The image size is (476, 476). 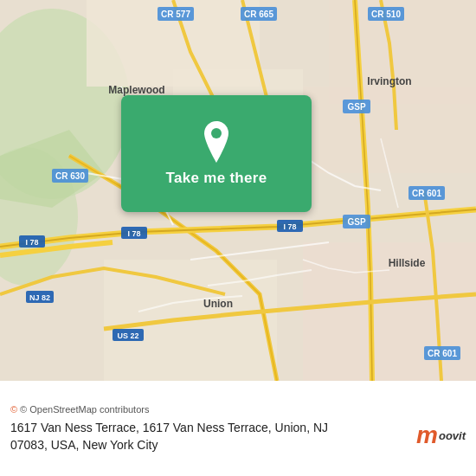 What do you see at coordinates (428, 435) in the screenshot?
I see `moovit-m-letter: m` at bounding box center [428, 435].